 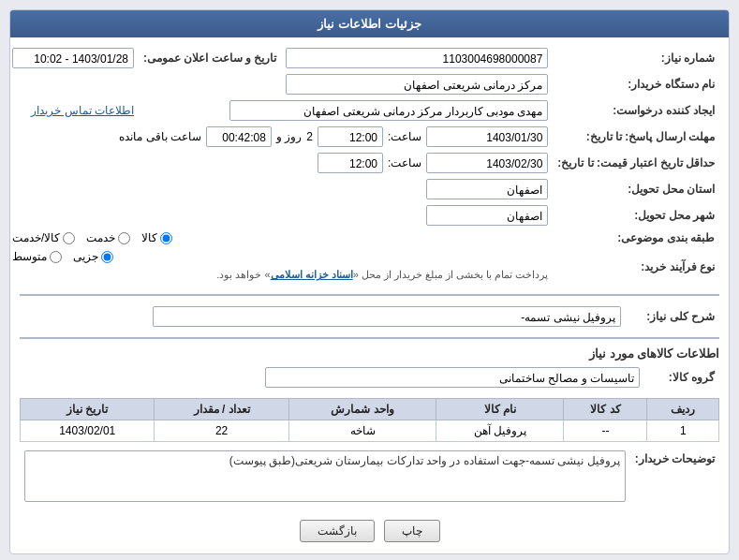 What do you see at coordinates (43, 238) in the screenshot?
I see `category-option-goods-service: کالا/خدمت` at bounding box center [43, 238].